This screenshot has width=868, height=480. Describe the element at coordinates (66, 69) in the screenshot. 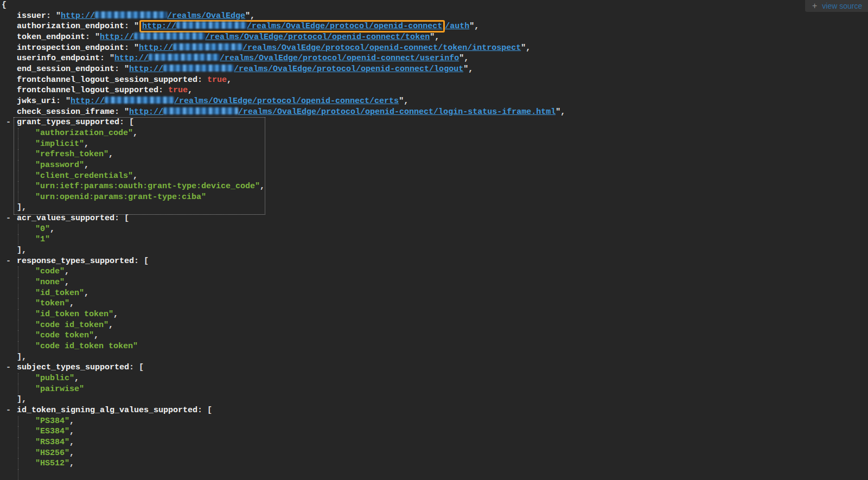

I see `json-key: end_session_endpoint` at that location.